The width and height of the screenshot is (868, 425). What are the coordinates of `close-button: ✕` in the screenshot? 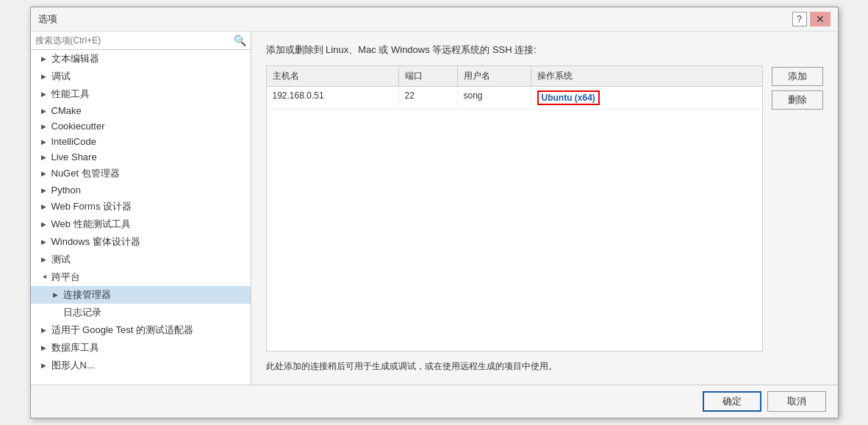 It's located at (820, 19).